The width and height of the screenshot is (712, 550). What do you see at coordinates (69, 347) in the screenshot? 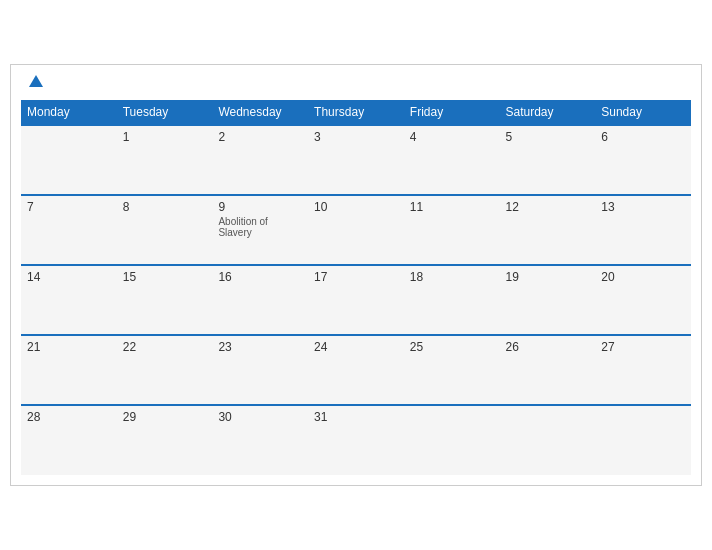
I see `day-number: 21` at bounding box center [69, 347].